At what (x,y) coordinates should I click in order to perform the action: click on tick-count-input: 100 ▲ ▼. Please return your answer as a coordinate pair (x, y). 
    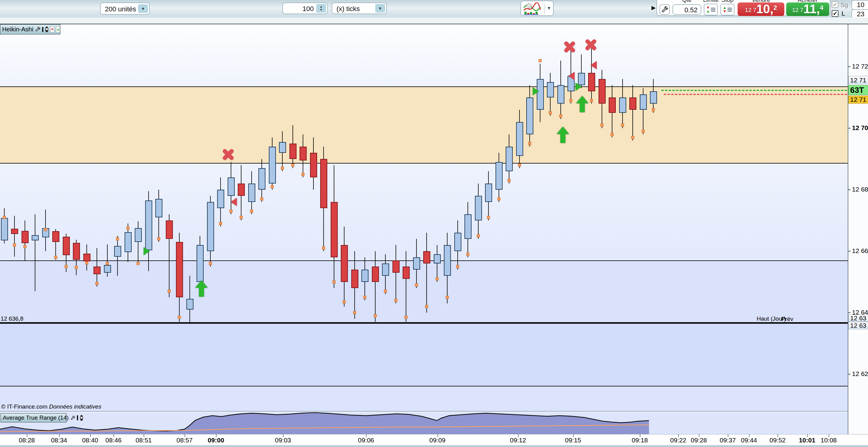
    Looking at the image, I should click on (305, 8).